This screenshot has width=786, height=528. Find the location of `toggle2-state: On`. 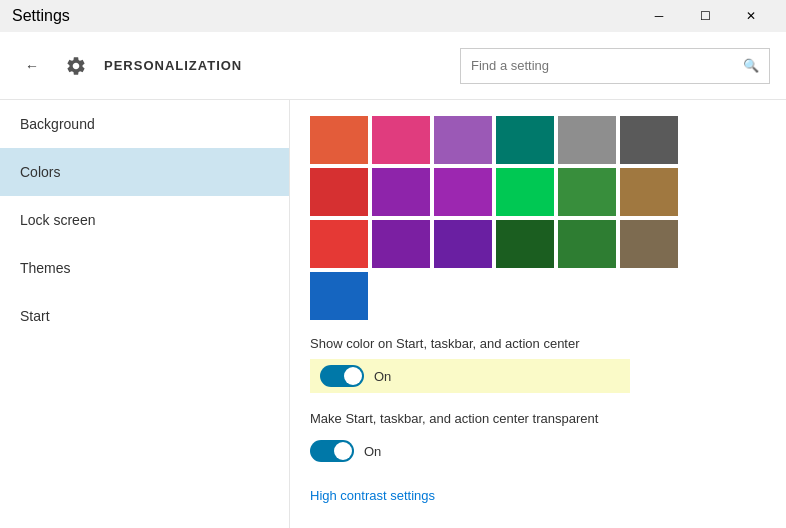

toggle2-state: On is located at coordinates (372, 452).